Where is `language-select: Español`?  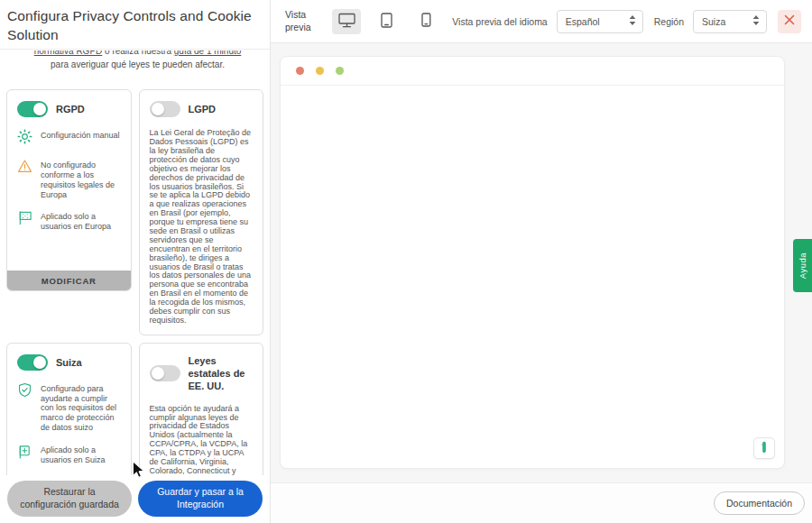 language-select: Español is located at coordinates (600, 22).